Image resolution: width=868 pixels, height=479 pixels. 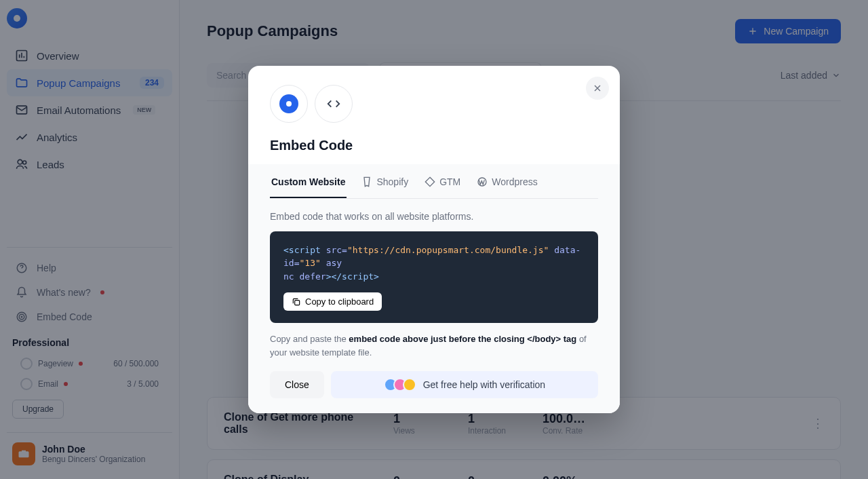 I want to click on button-label: Copy to clipboard, so click(x=339, y=301).